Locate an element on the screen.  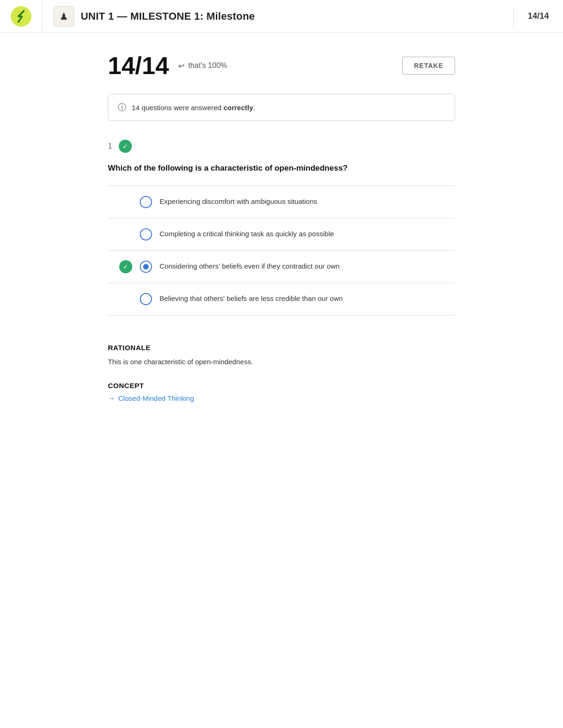
concept-link: → Closed-Minded Thinking is located at coordinates (282, 398).